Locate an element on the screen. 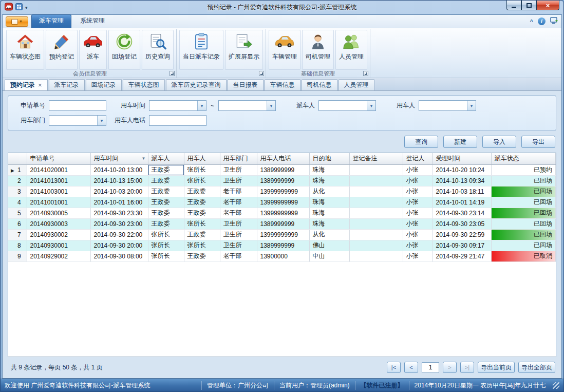 This screenshot has height=392, width=564. filter-car-user-combo: ▾ is located at coordinates (447, 106).